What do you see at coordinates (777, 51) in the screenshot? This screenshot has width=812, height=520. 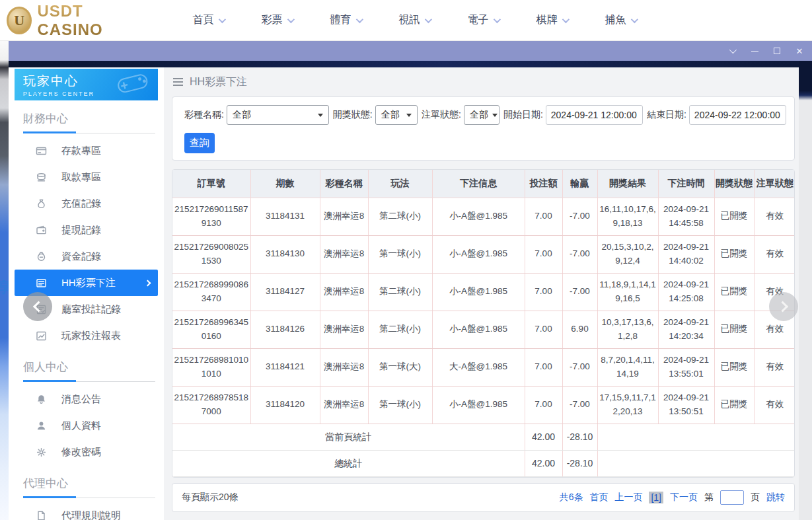 I see `maximize-button` at bounding box center [777, 51].